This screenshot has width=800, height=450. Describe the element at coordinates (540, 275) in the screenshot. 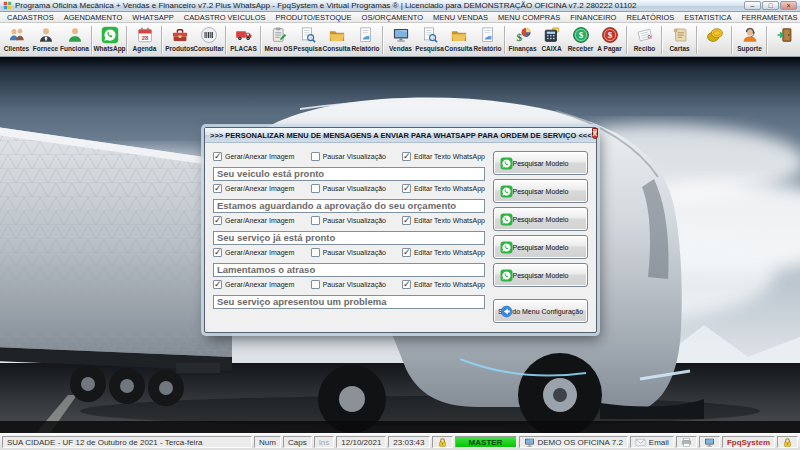

I see `search-model-button-5: Pesquisar Modelo` at that location.